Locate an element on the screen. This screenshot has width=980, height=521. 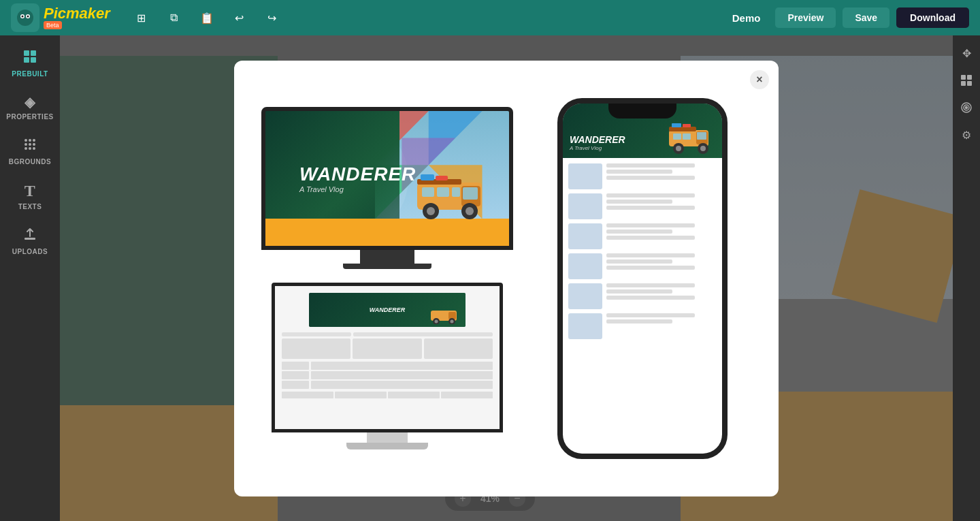
phone-preview: WANDERER A Travel Vlog is located at coordinates (642, 279).